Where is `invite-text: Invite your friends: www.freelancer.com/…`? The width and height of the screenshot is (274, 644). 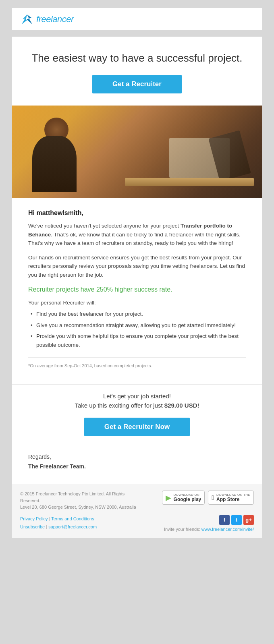 invite-text: Invite your friends: www.freelancer.com/… is located at coordinates (209, 529).